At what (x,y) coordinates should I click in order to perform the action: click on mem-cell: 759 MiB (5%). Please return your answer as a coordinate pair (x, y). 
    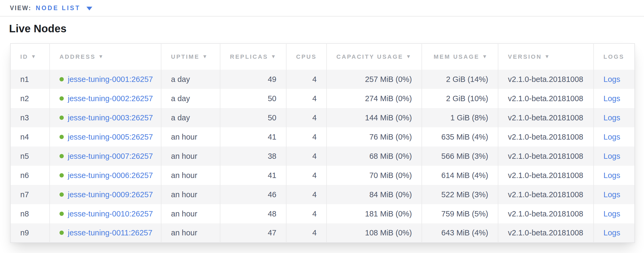
    Looking at the image, I should click on (460, 214).